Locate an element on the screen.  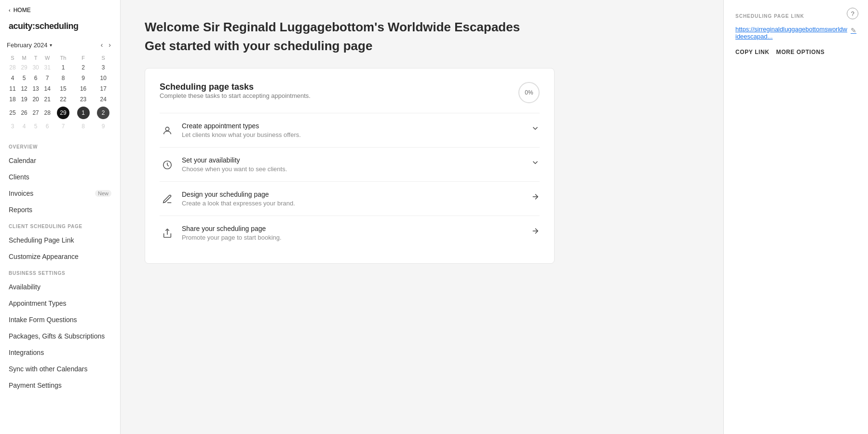
page-title-line2: Get started with your scheduling page is located at coordinates (422, 46).